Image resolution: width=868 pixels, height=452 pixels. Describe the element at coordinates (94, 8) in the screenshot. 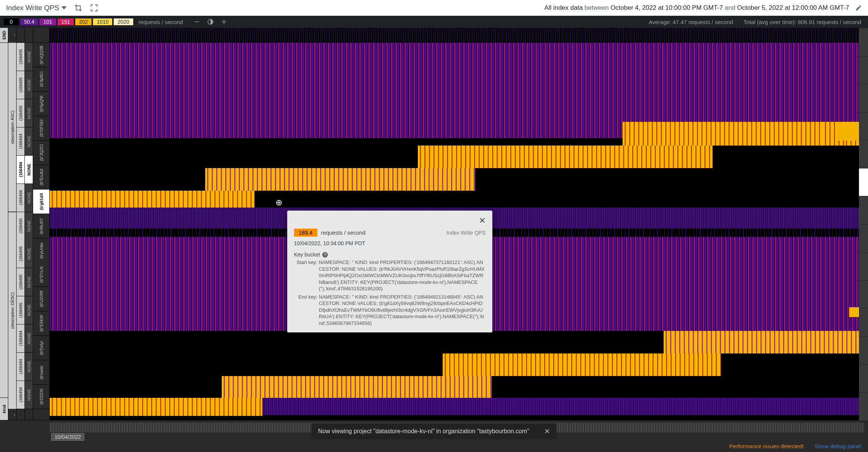

I see `fullscreen-icon` at that location.